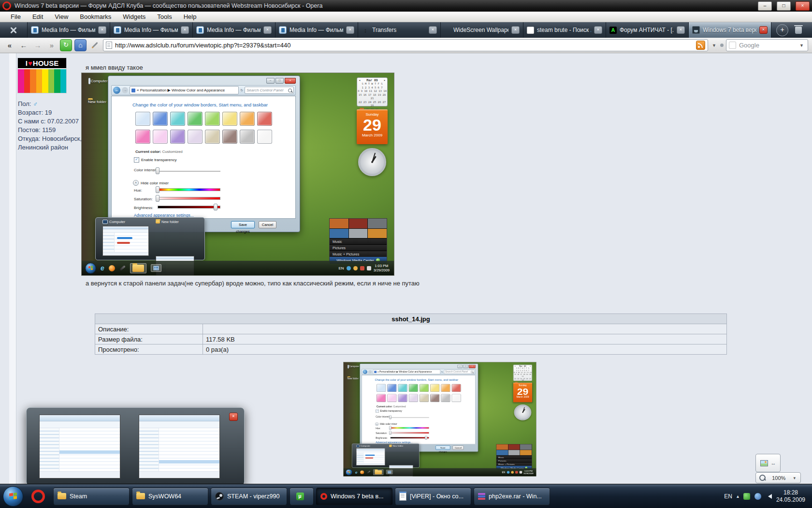  What do you see at coordinates (791, 496) in the screenshot?
I see `taskbar-clock: 18:28 24.05.2009` at bounding box center [791, 496].